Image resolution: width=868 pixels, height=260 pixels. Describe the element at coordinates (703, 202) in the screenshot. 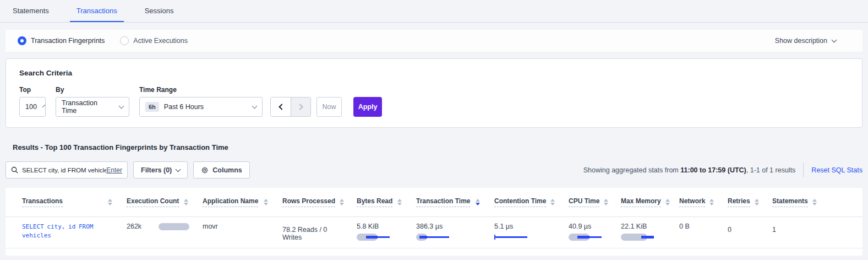

I see `column-header-network: Network` at that location.